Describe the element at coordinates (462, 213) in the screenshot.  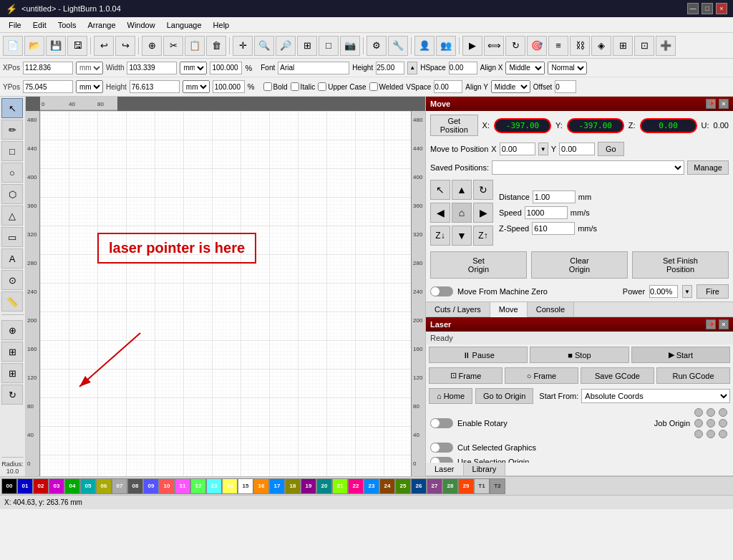
I see `dir-home: ⌂` at that location.